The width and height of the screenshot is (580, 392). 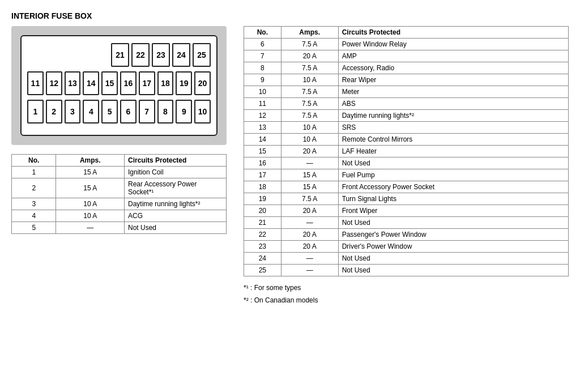 What do you see at coordinates (407, 152) in the screenshot?
I see `right-table-row: 1520 ALAF Heater` at bounding box center [407, 152].